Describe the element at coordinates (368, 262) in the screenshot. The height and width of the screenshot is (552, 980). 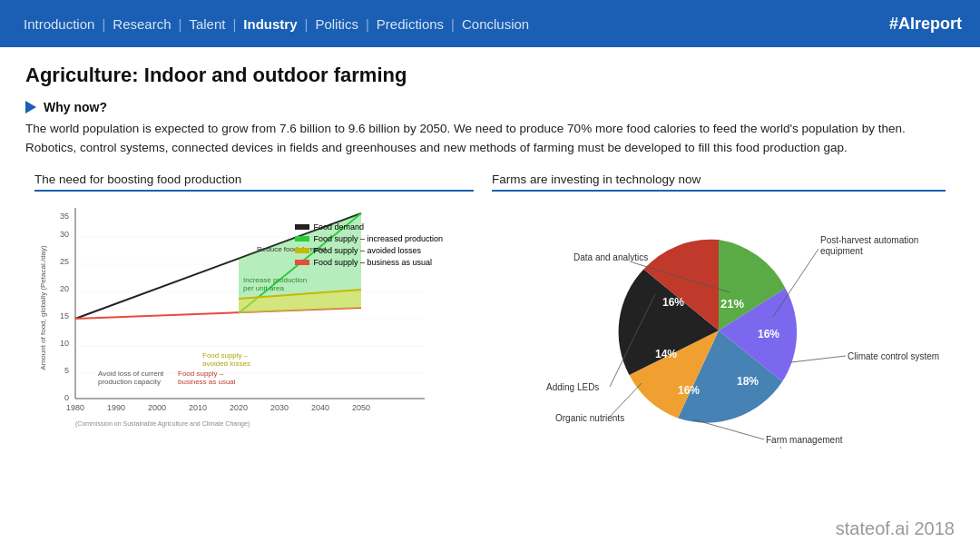
I see `legend-food-supply-usual: Food supply – business as usual` at that location.